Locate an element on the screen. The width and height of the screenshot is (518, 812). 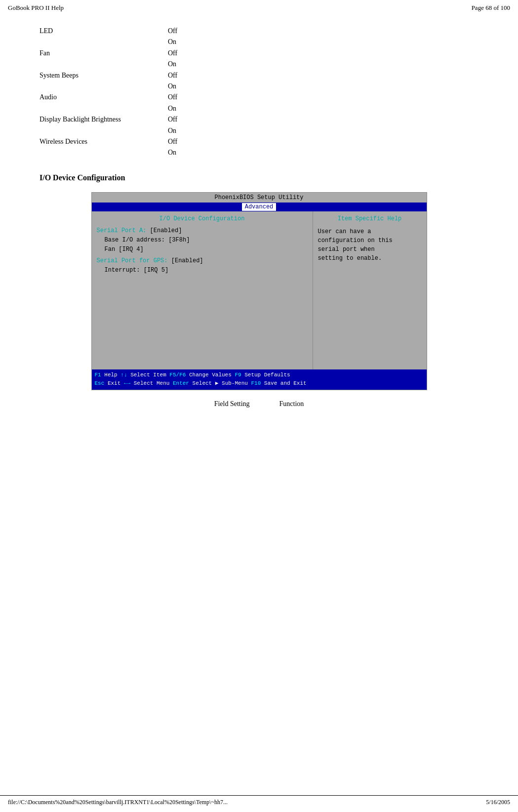
bios-left-panel: I/O Device Configuration Serial Port A: … is located at coordinates (202, 290).